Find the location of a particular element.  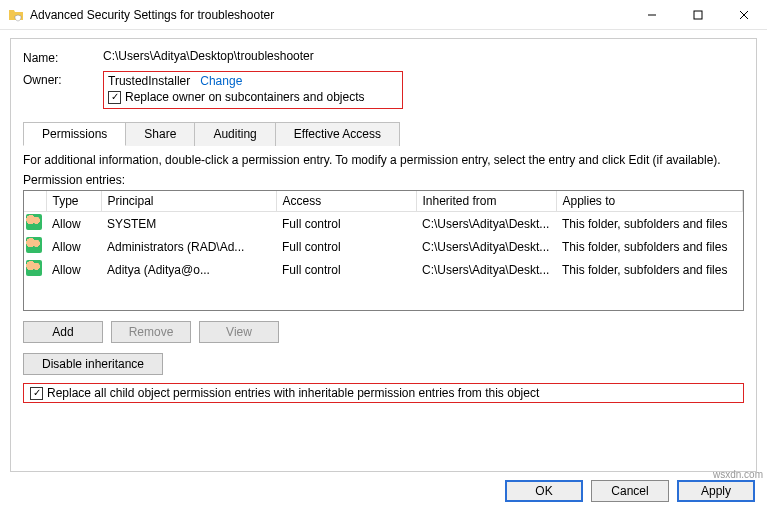

apply-button: Apply is located at coordinates (716, 491).